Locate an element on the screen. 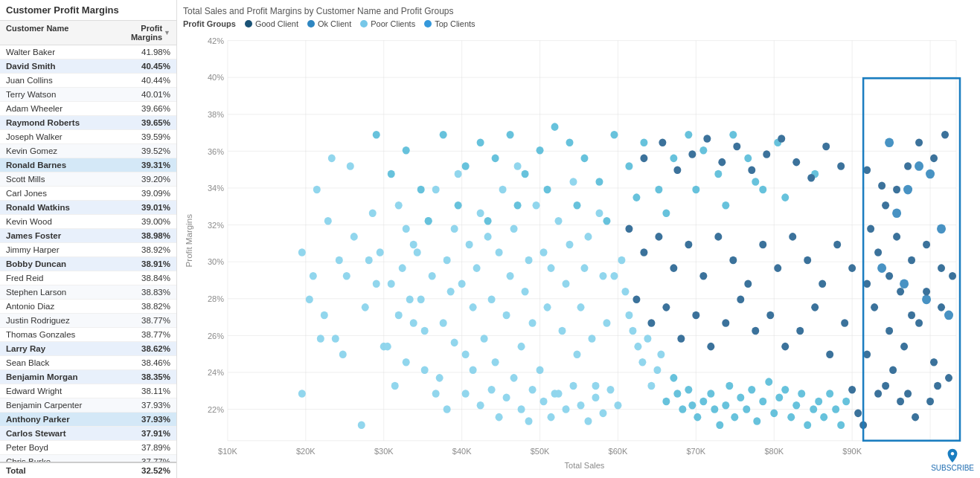 The width and height of the screenshot is (980, 478). svg-text: Profit Margins is located at coordinates (189, 241).